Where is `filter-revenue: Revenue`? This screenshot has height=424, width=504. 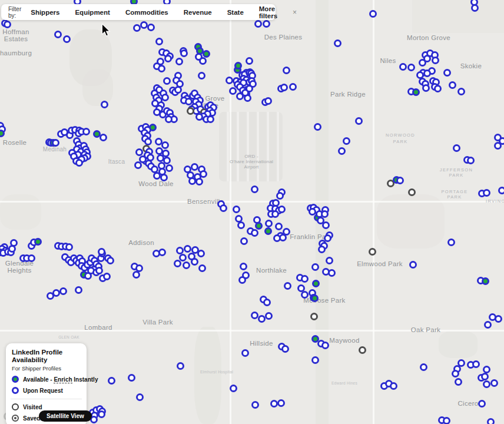
filter-revenue: Revenue is located at coordinates (198, 12).